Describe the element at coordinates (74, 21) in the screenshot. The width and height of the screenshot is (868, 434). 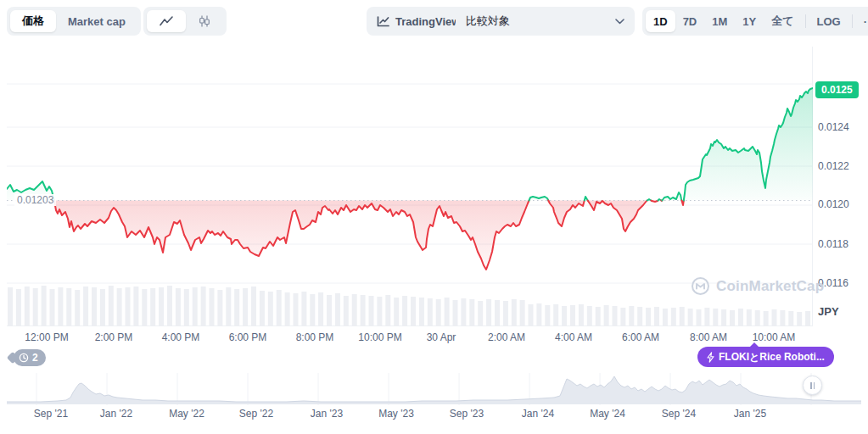
I see `mode-toggle: 価格 Market cap` at that location.